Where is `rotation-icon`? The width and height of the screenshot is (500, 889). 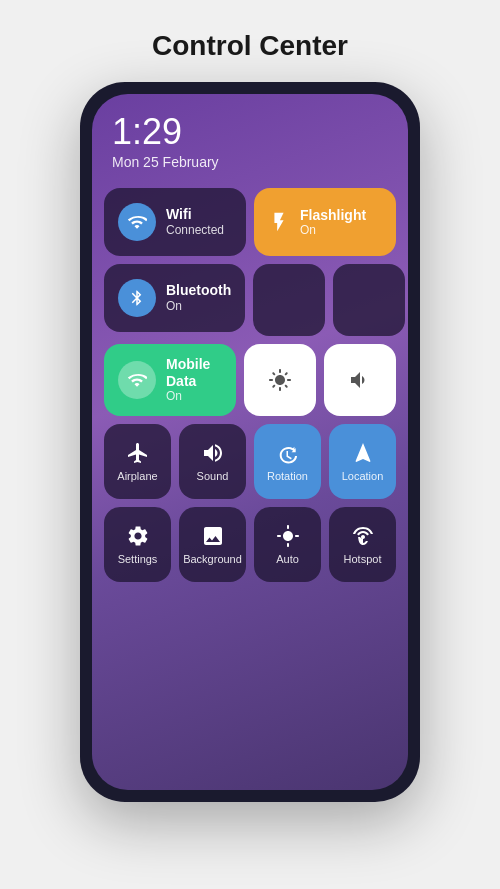 rotation-icon is located at coordinates (288, 453).